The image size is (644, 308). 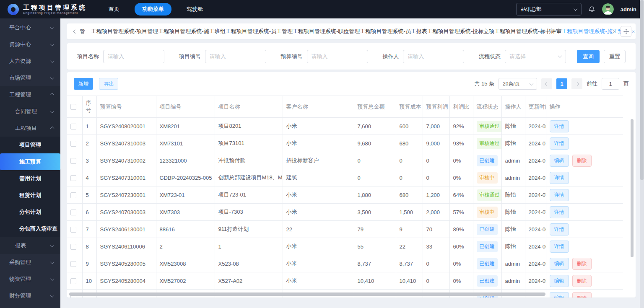 I want to click on cell-project_name: 1, so click(x=249, y=246).